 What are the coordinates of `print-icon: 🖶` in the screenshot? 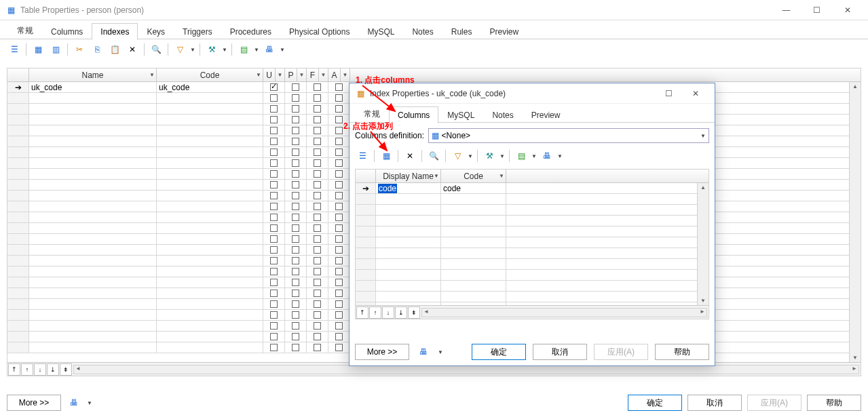 It's located at (269, 49).